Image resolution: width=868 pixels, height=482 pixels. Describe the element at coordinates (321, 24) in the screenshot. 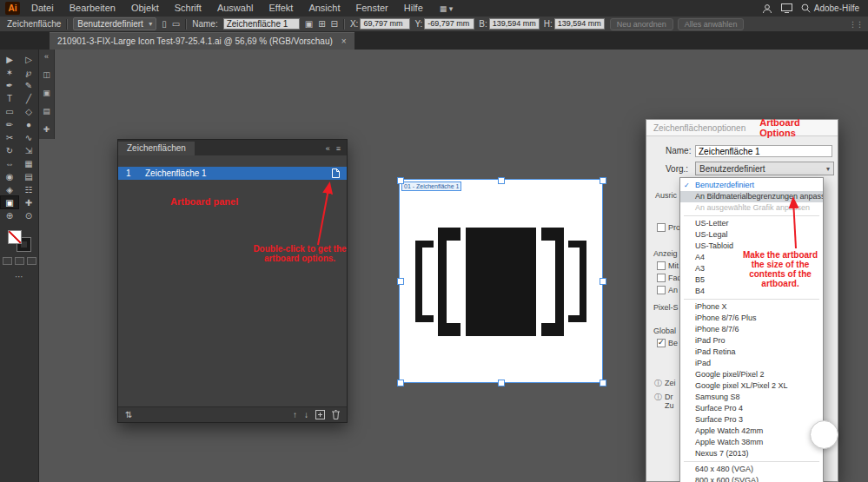

I see `artboard-presets-icon: ⊞` at that location.